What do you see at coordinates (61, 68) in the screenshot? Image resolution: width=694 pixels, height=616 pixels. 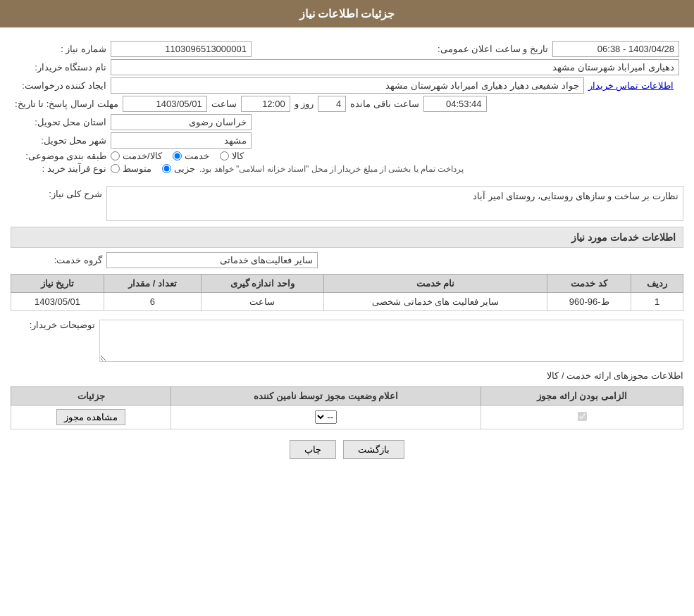 I see `buyer-org-label: نام دستگاه خریدار:` at bounding box center [61, 68].